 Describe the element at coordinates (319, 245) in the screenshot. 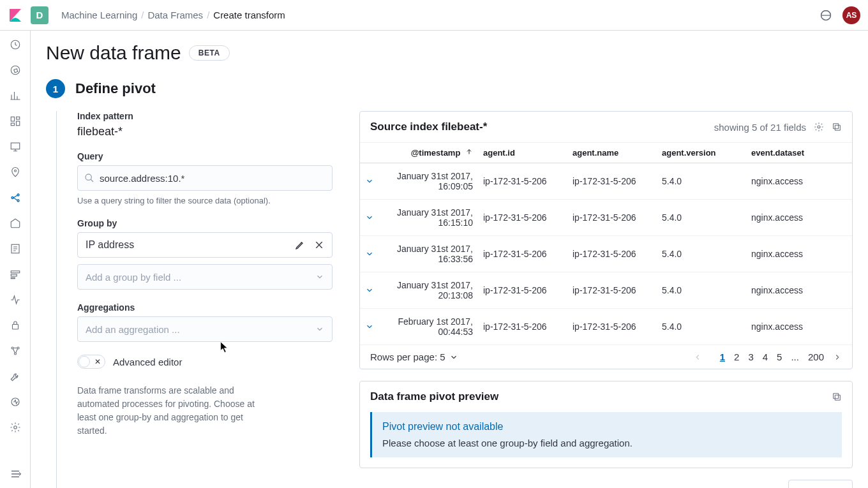

I see `close-icon` at that location.